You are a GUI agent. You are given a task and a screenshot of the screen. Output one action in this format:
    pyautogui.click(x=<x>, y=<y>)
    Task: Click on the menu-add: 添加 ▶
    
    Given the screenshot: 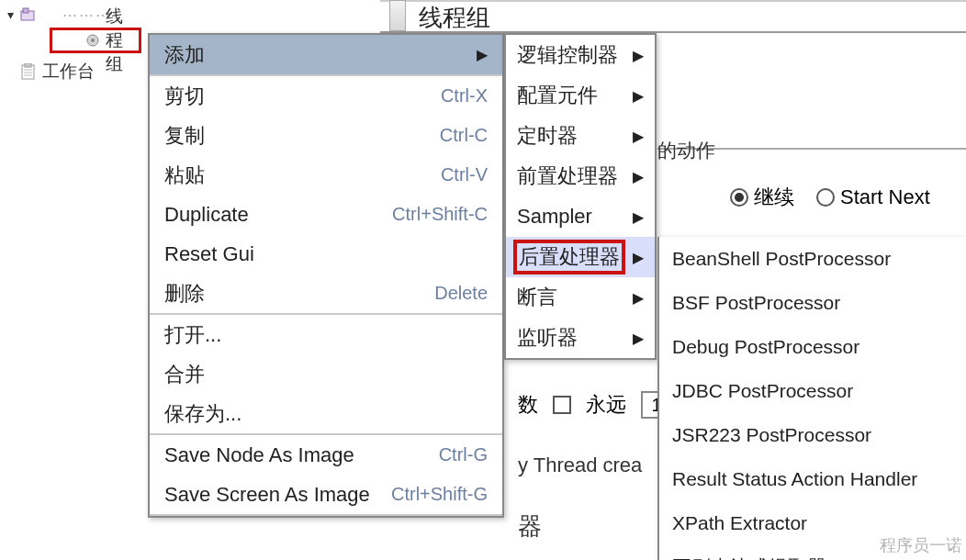 What is the action you would take?
    pyautogui.click(x=326, y=55)
    